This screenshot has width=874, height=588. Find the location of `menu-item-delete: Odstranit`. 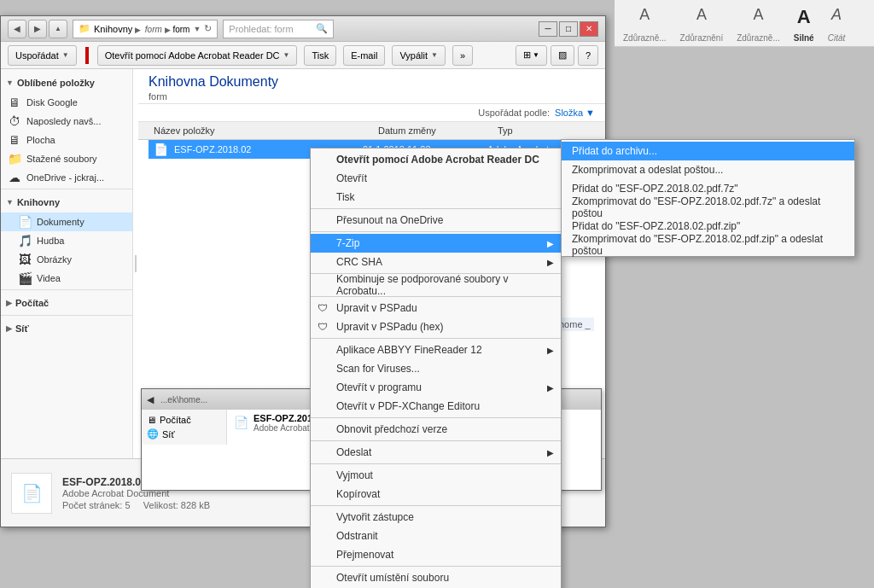

menu-item-delete: Odstranit is located at coordinates (435, 536).